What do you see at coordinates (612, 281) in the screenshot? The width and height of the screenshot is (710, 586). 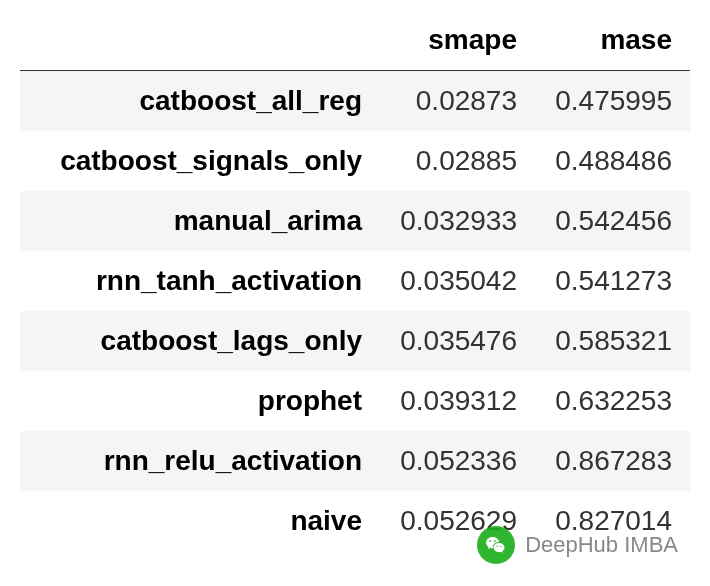 I see `cell-mase: 0.541273` at bounding box center [612, 281].